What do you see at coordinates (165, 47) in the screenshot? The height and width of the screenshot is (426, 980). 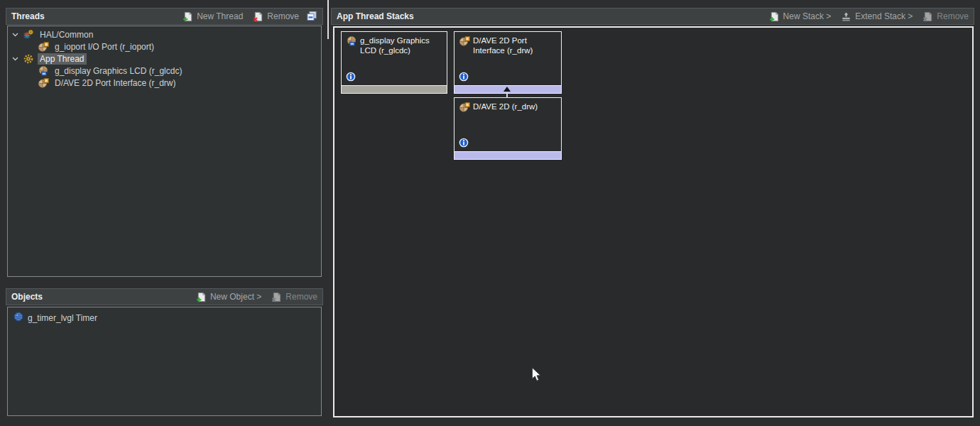 I see `tree-item-g-ioport: g_ioport I/O Port (r_ioport)` at bounding box center [165, 47].